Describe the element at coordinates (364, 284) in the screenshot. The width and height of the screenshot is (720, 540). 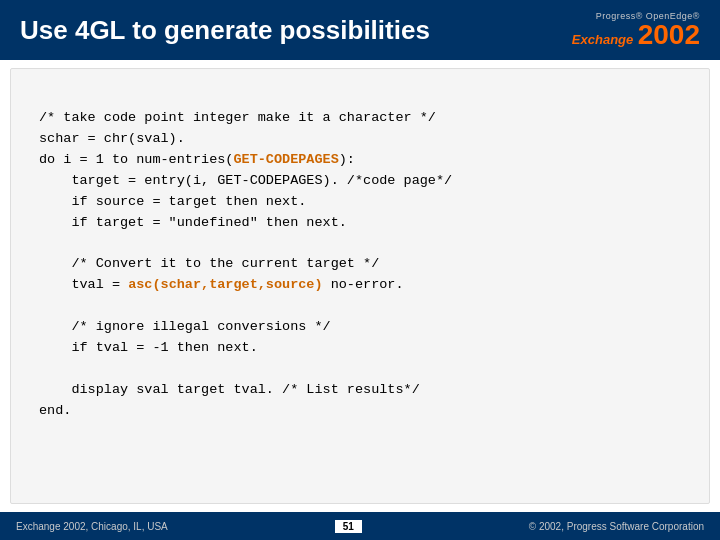
I see `code-line-9-suffix: no-error.` at that location.